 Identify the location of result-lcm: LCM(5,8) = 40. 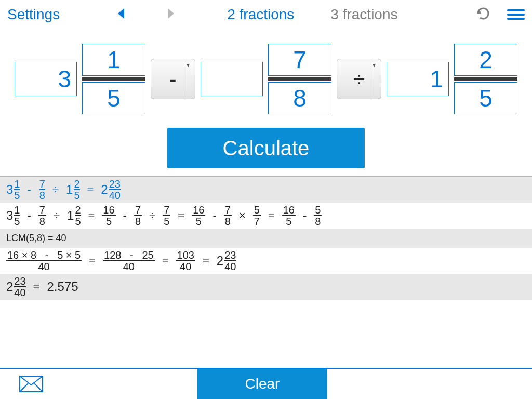
(266, 238).